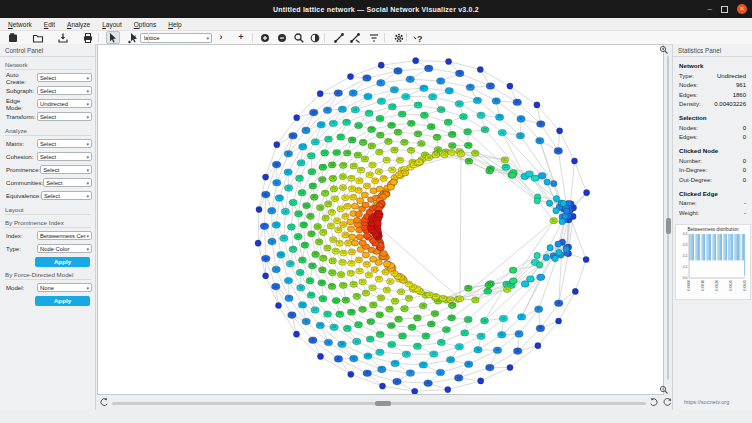 The width and height of the screenshot is (752, 423). Describe the element at coordinates (379, 404) in the screenshot. I see `rotate-slider` at that location.